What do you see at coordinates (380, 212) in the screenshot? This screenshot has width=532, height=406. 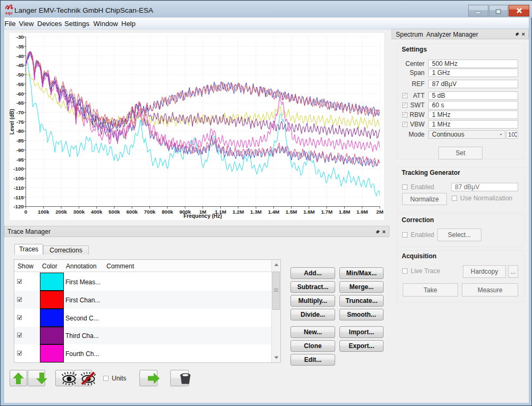 I see `svg-text: 2M` at bounding box center [380, 212].